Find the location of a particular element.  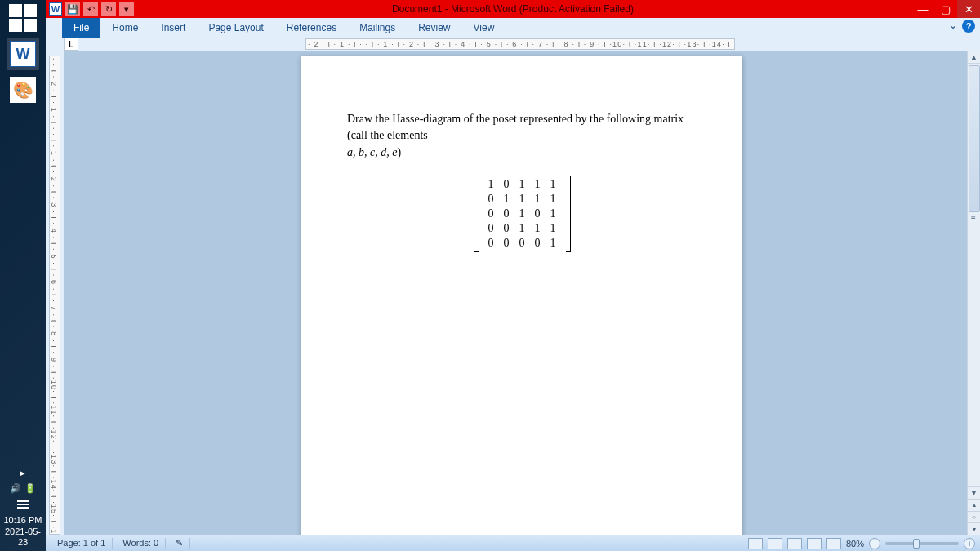

redo-button: ↻ is located at coordinates (109, 9).